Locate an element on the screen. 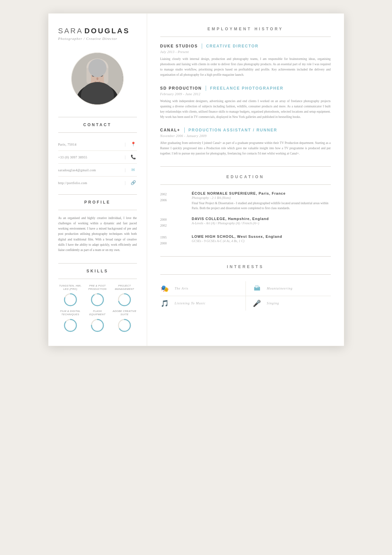 The width and height of the screenshot is (392, 555). employment-divider-top is located at coordinates (246, 37).